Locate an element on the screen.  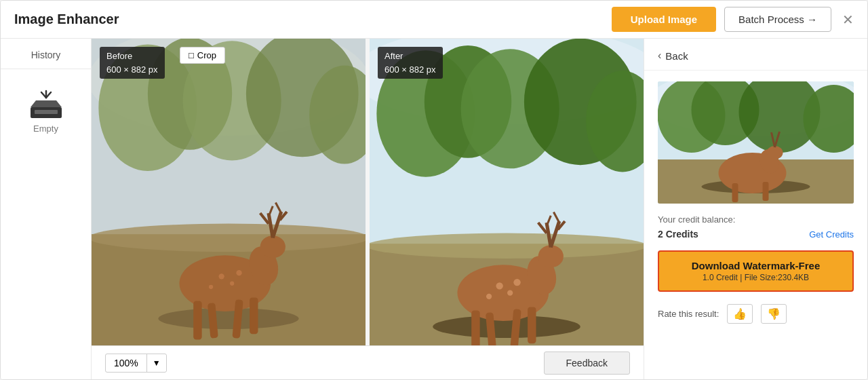
download-main-label: Download Watermark-Free is located at coordinates (755, 266).